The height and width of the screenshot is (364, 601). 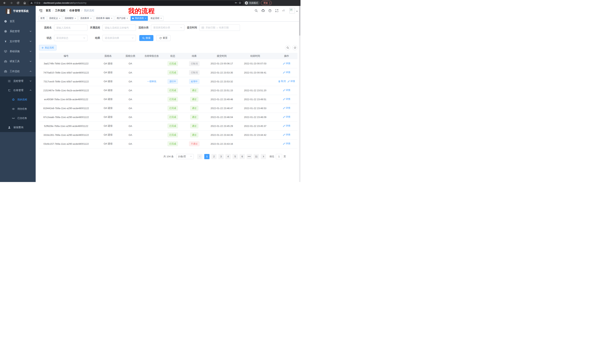 What do you see at coordinates (270, 3) in the screenshot?
I see `browser-menu-icon` at bounding box center [270, 3].